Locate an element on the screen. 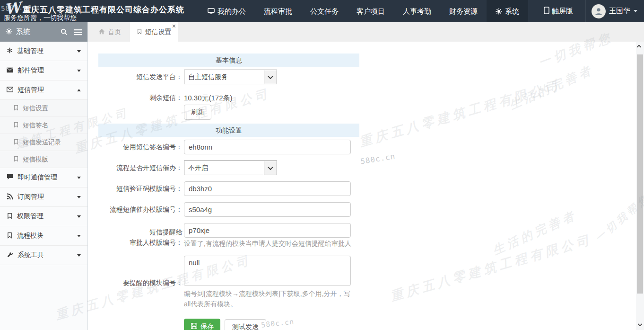  field-label-module-codes: 要提醒的模块编号： is located at coordinates (135, 283).